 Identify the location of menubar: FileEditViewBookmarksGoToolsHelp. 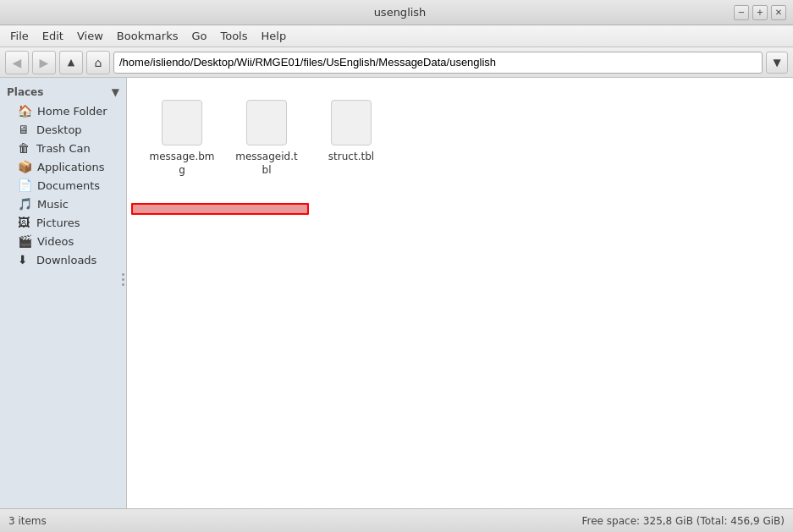
(396, 36).